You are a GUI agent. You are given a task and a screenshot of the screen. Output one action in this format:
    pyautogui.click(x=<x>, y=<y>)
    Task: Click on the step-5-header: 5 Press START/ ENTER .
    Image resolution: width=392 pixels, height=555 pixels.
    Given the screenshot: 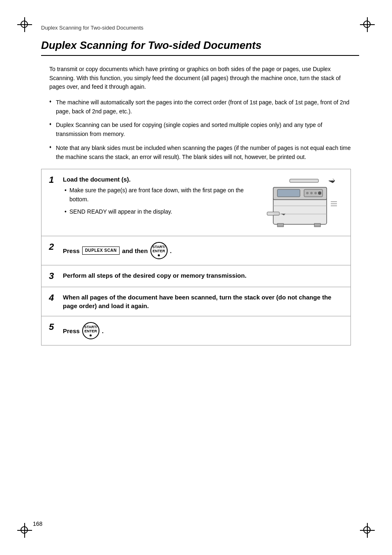 What is the action you would take?
    pyautogui.click(x=196, y=331)
    